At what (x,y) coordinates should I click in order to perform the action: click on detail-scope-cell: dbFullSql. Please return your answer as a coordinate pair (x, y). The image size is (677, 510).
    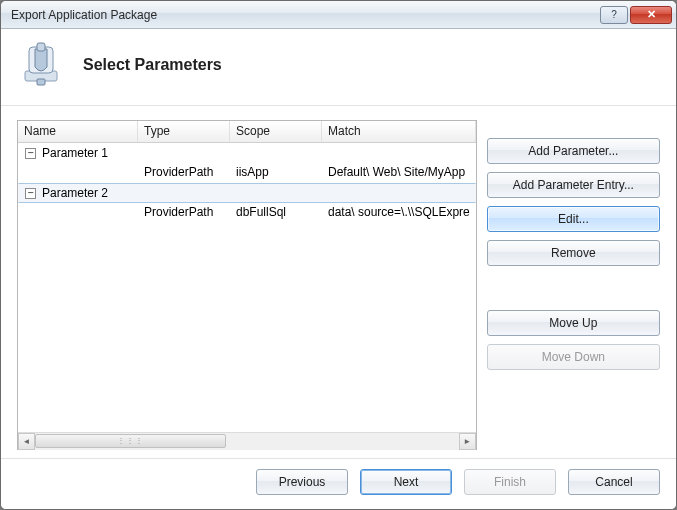
    Looking at the image, I should click on (276, 213).